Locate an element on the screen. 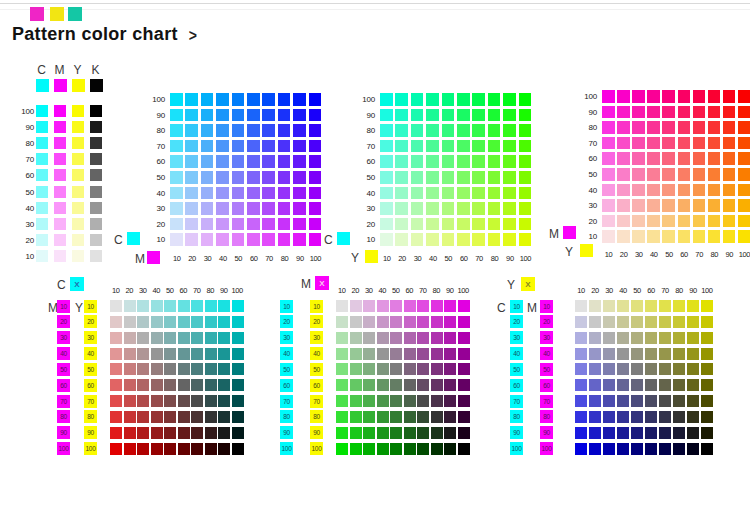 The width and height of the screenshot is (750, 511). row-value-swatch-c: 100 is located at coordinates (516, 448).